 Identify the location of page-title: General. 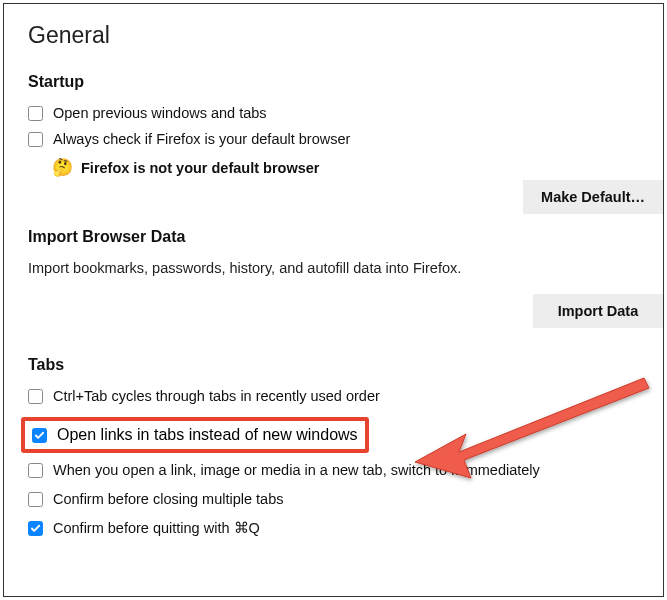
(334, 36).